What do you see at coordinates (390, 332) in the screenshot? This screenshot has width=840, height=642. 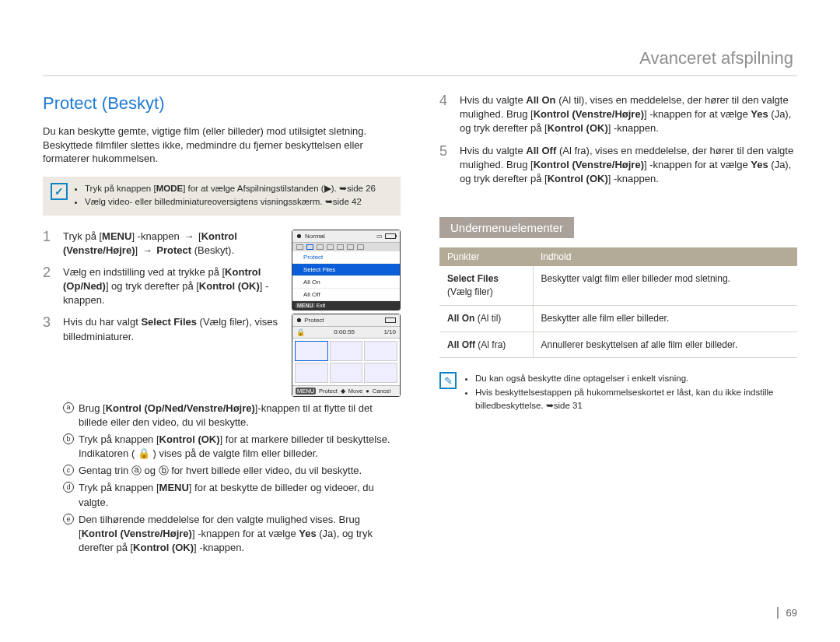 I see `thumb-counter: 1/10` at bounding box center [390, 332].